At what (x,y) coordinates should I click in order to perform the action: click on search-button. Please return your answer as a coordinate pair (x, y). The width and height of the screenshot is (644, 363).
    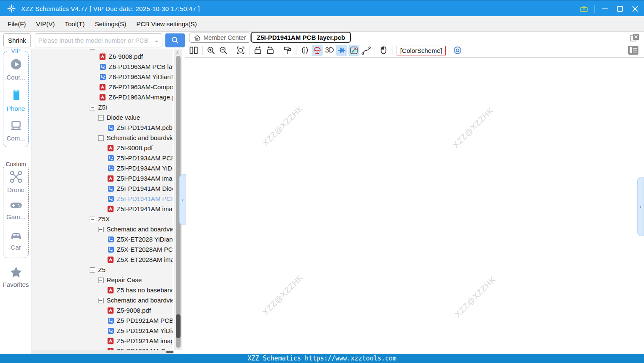
    Looking at the image, I should click on (175, 41).